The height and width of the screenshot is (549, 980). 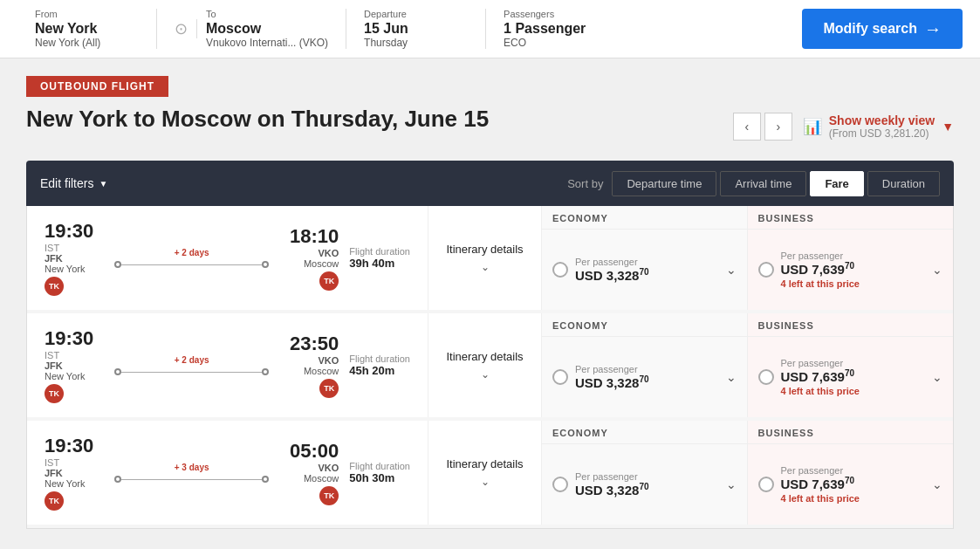 I want to click on from-label: From, so click(x=87, y=14).